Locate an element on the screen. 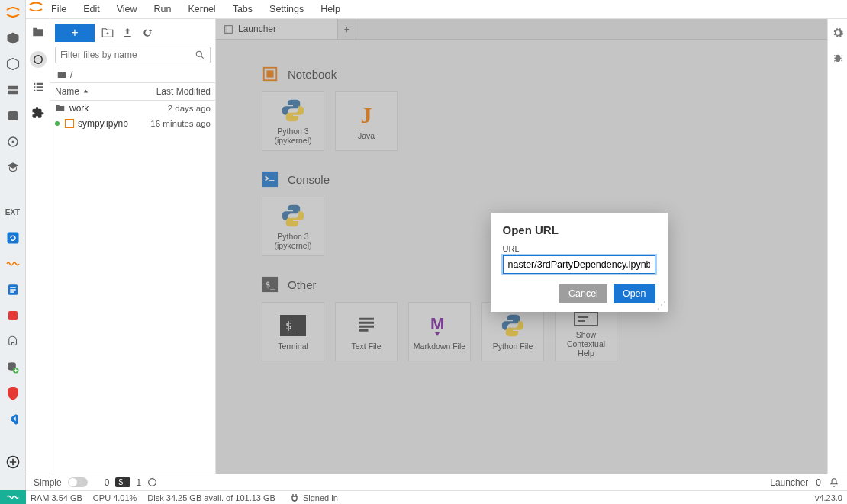 Image resolution: width=847 pixels, height=504 pixels. file-name: sympy.ipynb is located at coordinates (103, 124).